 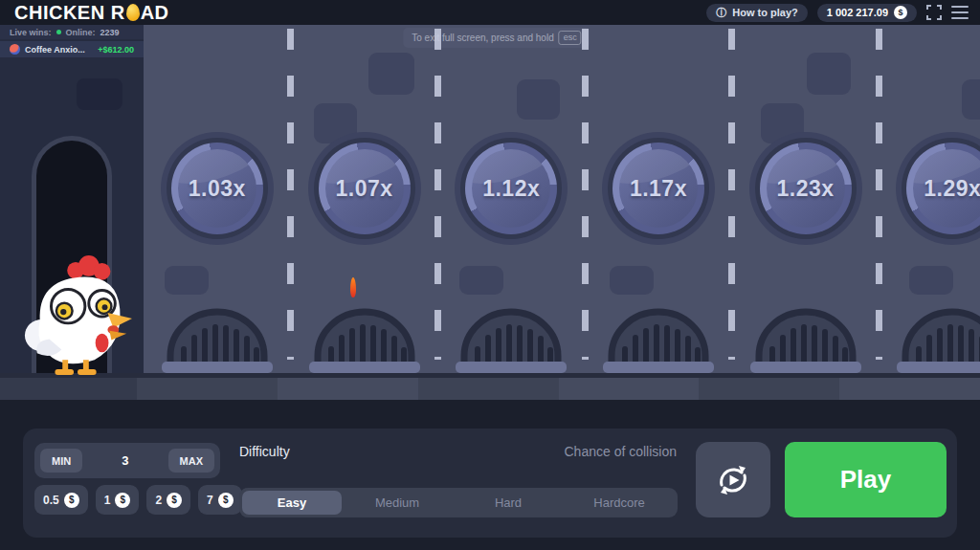 I want to click on fullscreen-icon, so click(x=934, y=12).